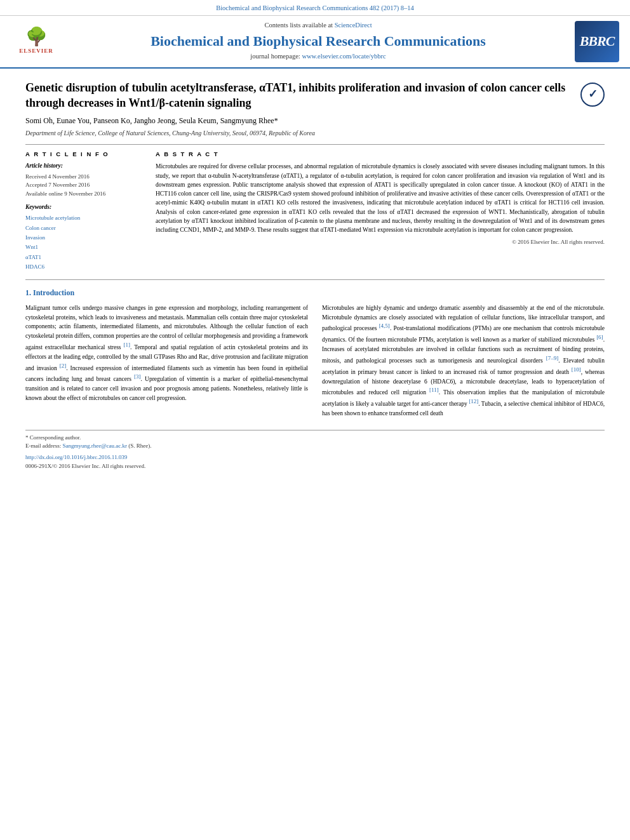 The image size is (630, 840). I want to click on article-title: Genetic disruption of tubulin acetyltran…, so click(300, 95).